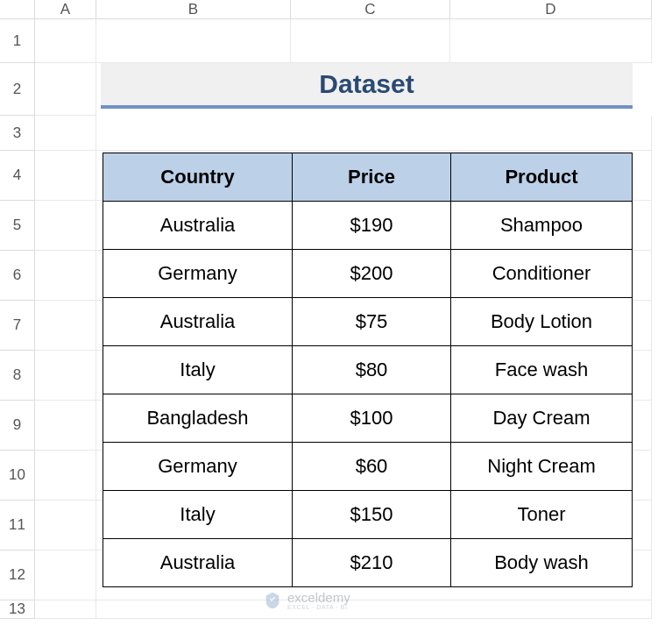 The height and width of the screenshot is (625, 672). Describe the element at coordinates (66, 275) in the screenshot. I see `cell-A6` at that location.